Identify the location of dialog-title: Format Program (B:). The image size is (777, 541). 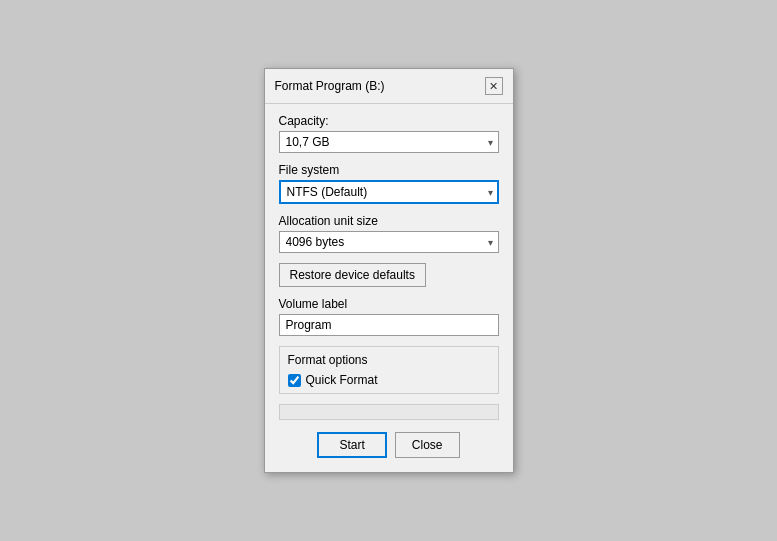
(330, 86).